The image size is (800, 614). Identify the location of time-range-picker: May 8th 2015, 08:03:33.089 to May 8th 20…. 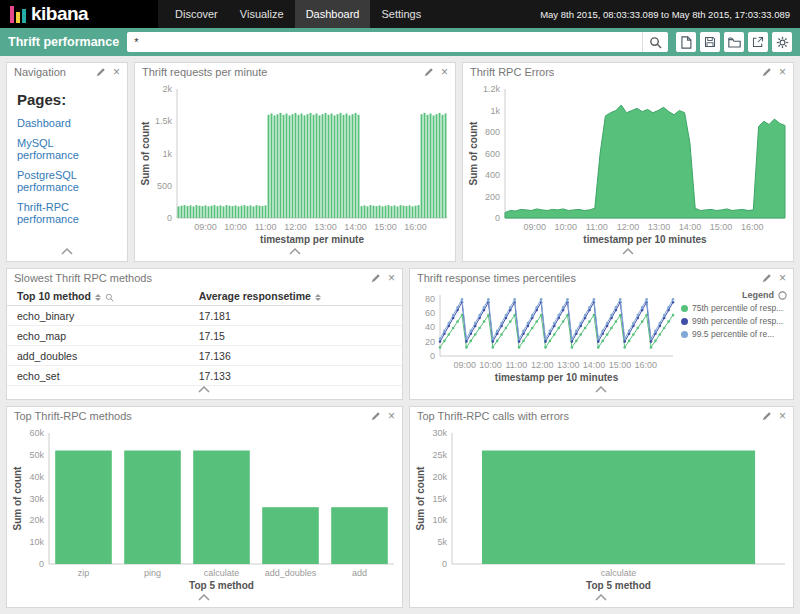
(670, 14).